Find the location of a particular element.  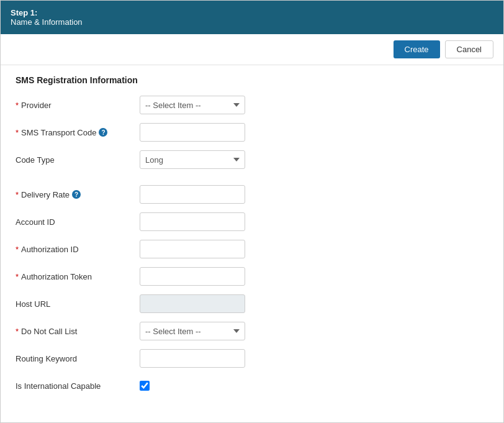

authorization-id-row: * Authorization ID is located at coordinates (252, 249).